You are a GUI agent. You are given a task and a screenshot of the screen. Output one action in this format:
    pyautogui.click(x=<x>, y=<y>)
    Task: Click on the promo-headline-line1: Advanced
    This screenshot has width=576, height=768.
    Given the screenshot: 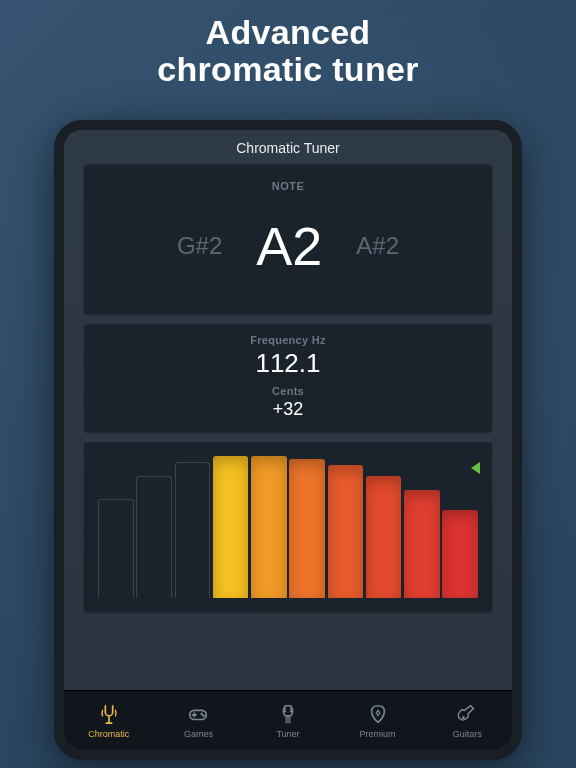 What is the action you would take?
    pyautogui.click(x=288, y=32)
    